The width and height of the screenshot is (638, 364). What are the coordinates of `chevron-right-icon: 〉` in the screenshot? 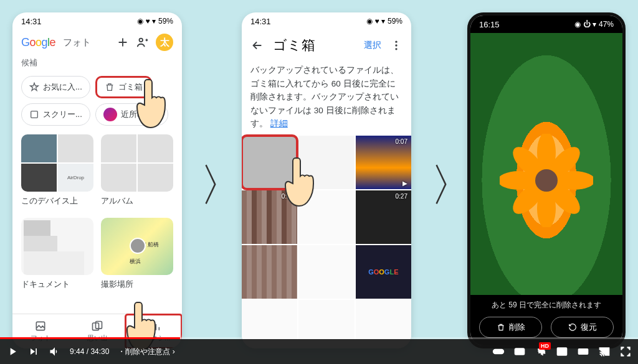 It's located at (222, 185).